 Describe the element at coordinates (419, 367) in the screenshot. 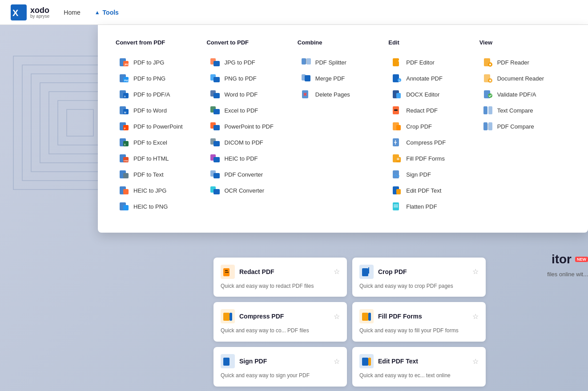

I see `card-edit-text: Edit PDF Text ☆ Quick and easy way to ec…` at that location.